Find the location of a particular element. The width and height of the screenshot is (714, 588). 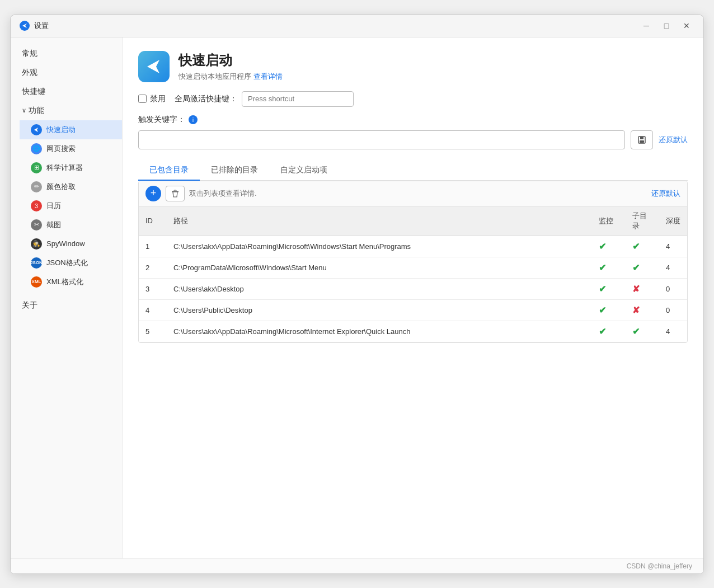

app-icon-titlebar is located at coordinates (25, 26).